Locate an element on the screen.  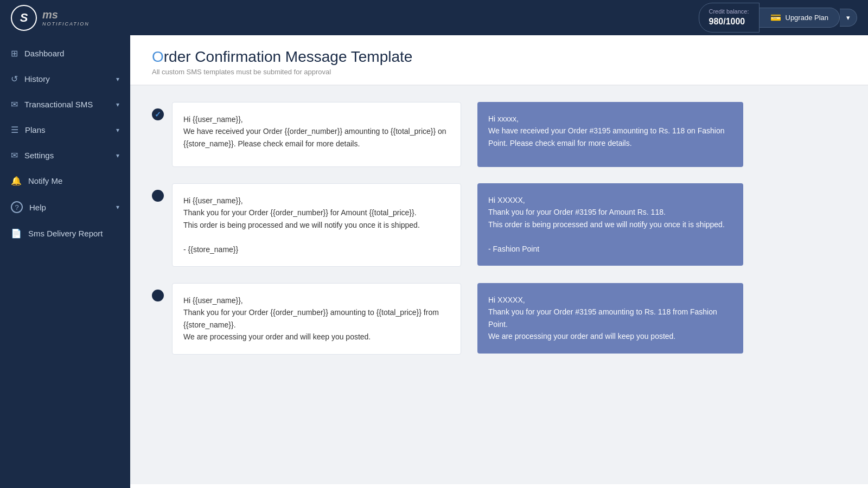
dashboard-icon: ⊞ is located at coordinates (14, 53).